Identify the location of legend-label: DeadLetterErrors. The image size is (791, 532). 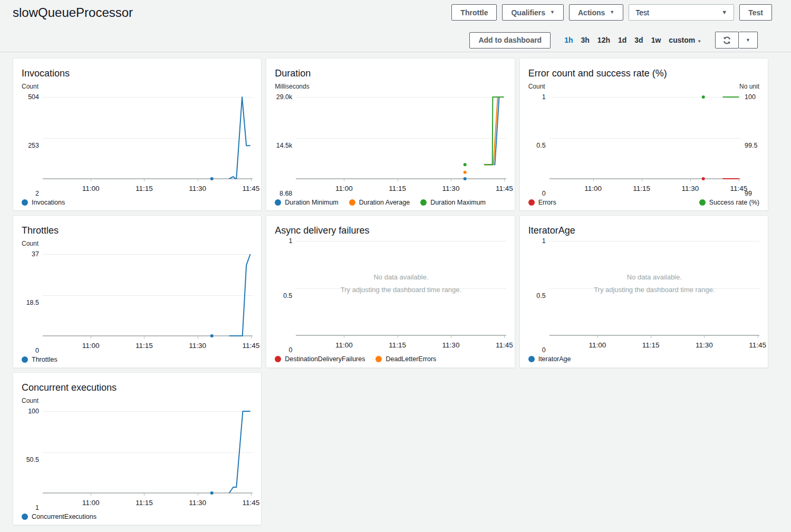
(411, 359).